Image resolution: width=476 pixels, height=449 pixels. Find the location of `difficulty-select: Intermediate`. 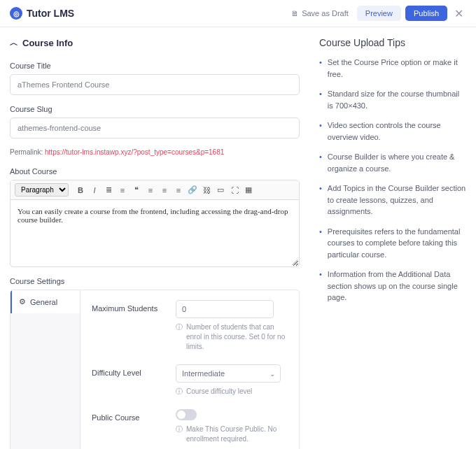

difficulty-select: Intermediate is located at coordinates (228, 373).